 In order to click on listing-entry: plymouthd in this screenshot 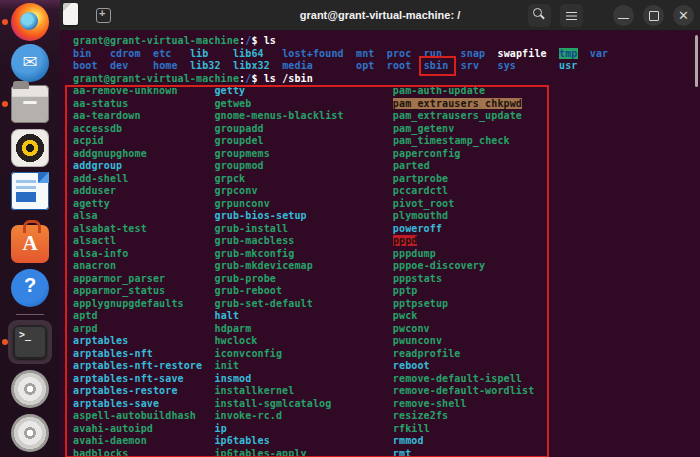, I will do `click(420, 216)`.